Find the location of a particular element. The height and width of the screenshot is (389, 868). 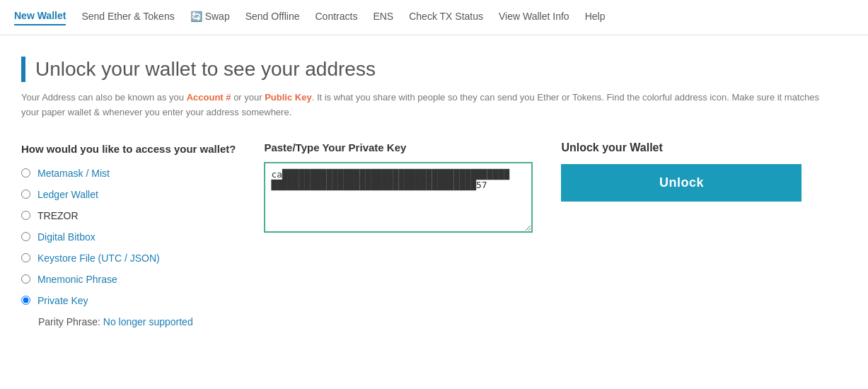

nav-send-offline: Send Offline is located at coordinates (273, 18).